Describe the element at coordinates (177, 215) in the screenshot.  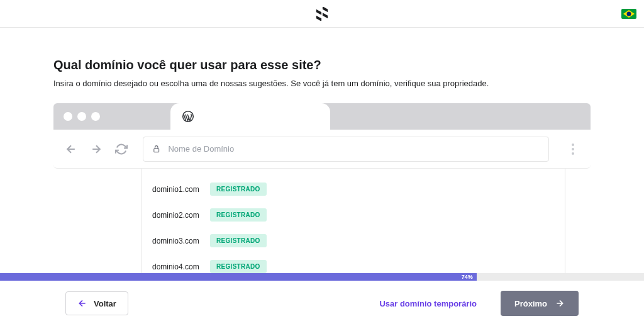
I see `suggestion-domain-label: dominio2.com` at that location.